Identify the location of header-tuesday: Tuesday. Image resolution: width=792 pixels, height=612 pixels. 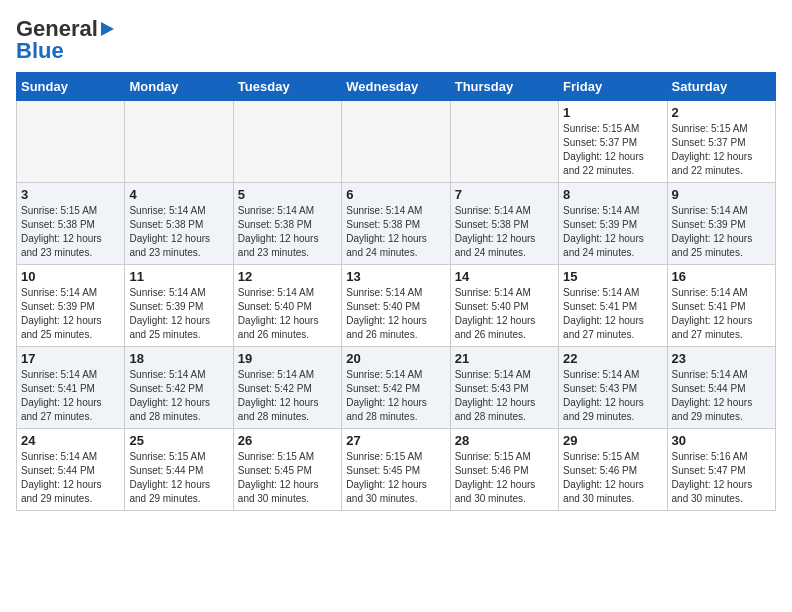
(287, 87).